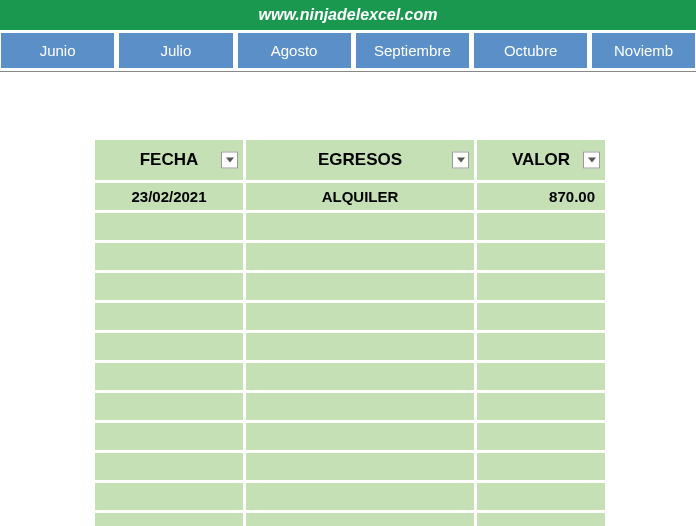 Image resolution: width=696 pixels, height=526 pixels. I want to click on header-fecha-label: FECHA, so click(170, 160).